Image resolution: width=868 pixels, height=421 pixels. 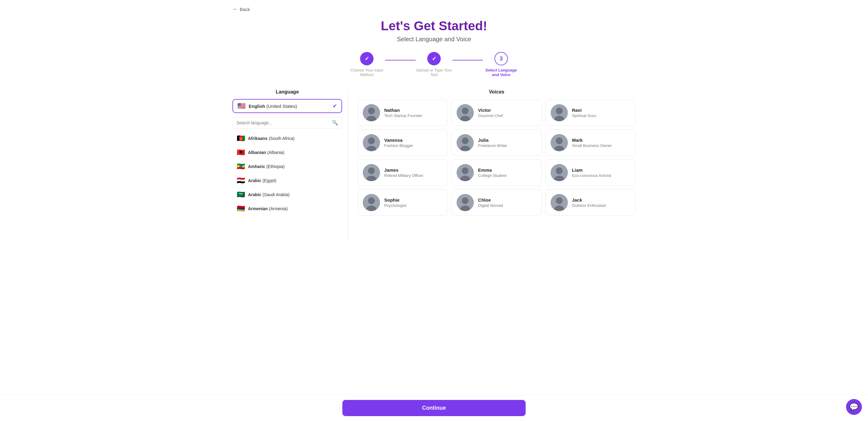 What do you see at coordinates (507, 206) in the screenshot?
I see `voice-role-chloe: Digital Nomad` at bounding box center [507, 206].